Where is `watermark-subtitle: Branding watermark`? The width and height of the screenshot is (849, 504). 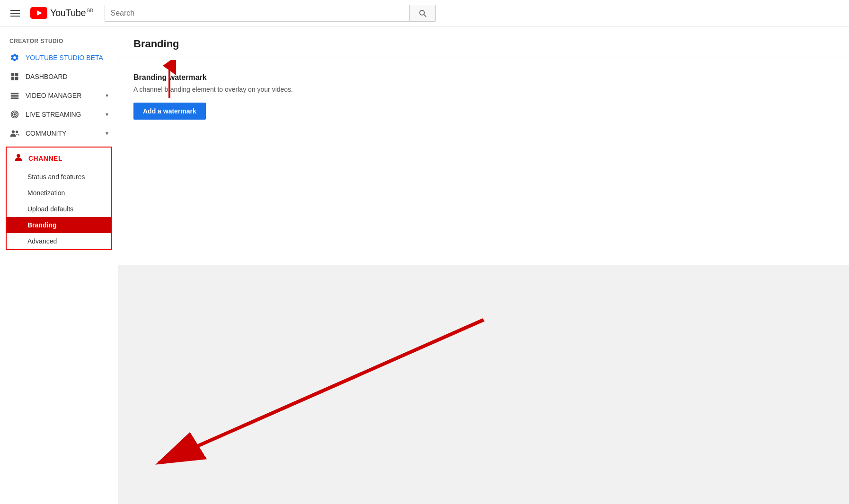
watermark-subtitle: Branding watermark is located at coordinates (484, 78).